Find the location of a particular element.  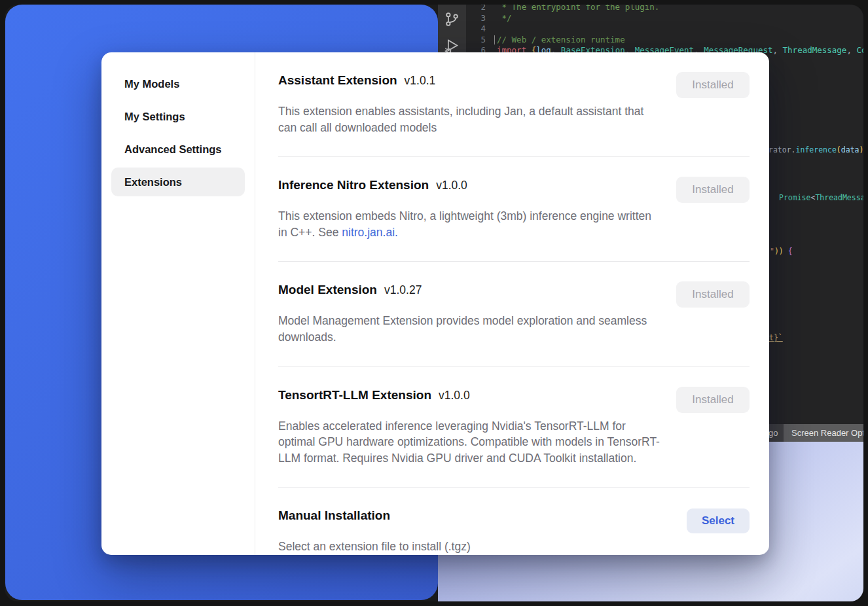

code-fragment: ")) { is located at coordinates (782, 251).